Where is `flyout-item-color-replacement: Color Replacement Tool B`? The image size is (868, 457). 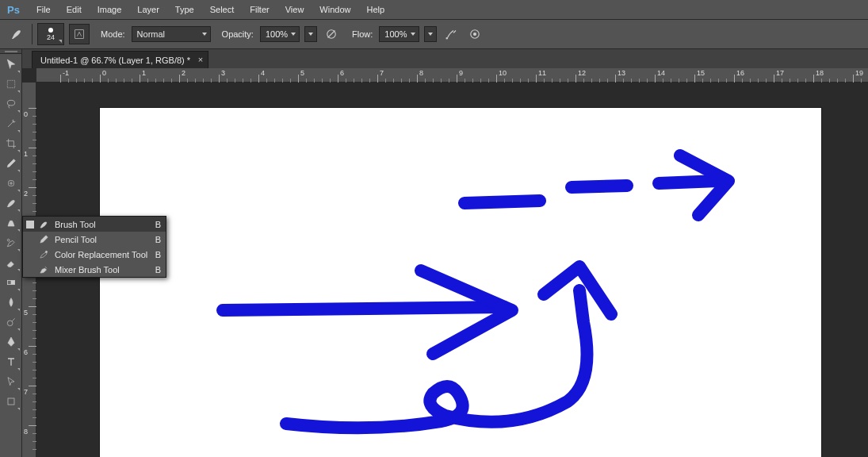
flyout-item-color-replacement: Color Replacement Tool B is located at coordinates (94, 254).